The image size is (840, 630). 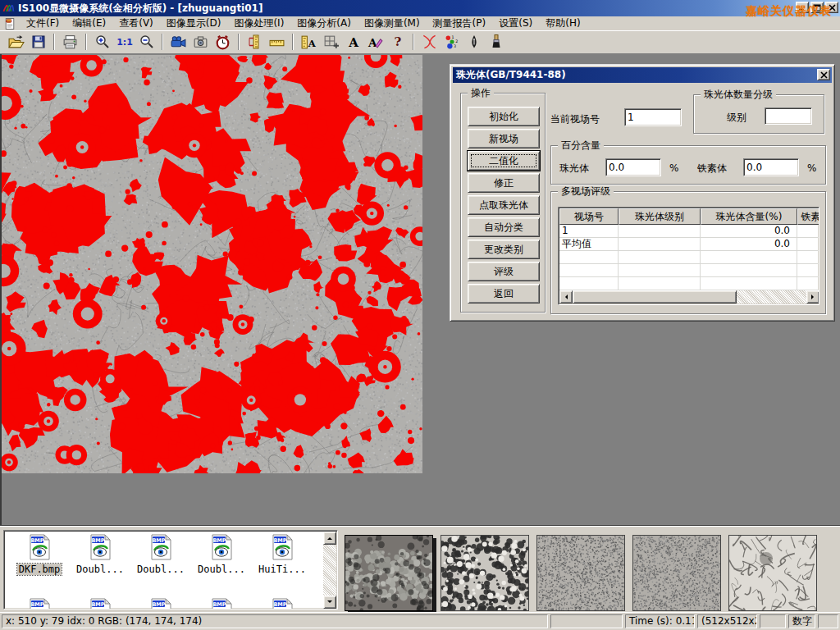 I want to click on open-icon, so click(x=16, y=43).